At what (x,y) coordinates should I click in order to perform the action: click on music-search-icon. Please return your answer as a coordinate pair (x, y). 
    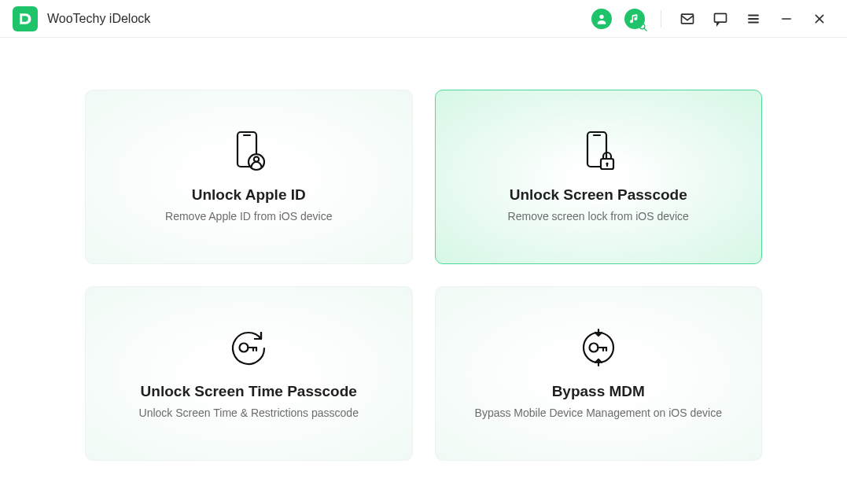
    Looking at the image, I should click on (635, 19).